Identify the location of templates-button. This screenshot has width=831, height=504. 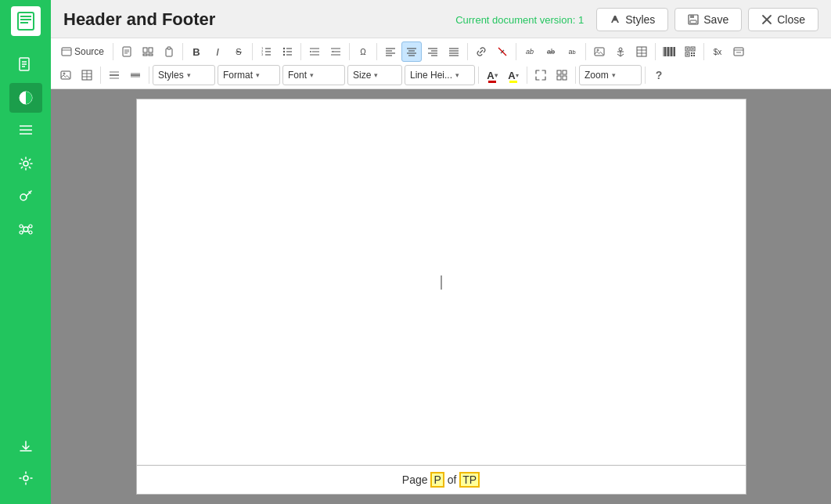
(148, 52).